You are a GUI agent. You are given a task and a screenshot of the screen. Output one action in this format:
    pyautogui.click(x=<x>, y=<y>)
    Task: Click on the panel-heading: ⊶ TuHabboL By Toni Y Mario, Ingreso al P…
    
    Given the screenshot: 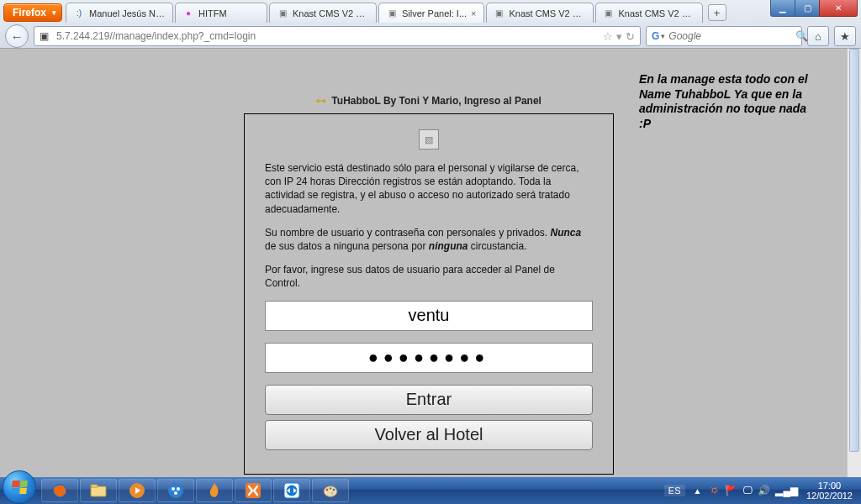 What is the action you would take?
    pyautogui.click(x=429, y=101)
    